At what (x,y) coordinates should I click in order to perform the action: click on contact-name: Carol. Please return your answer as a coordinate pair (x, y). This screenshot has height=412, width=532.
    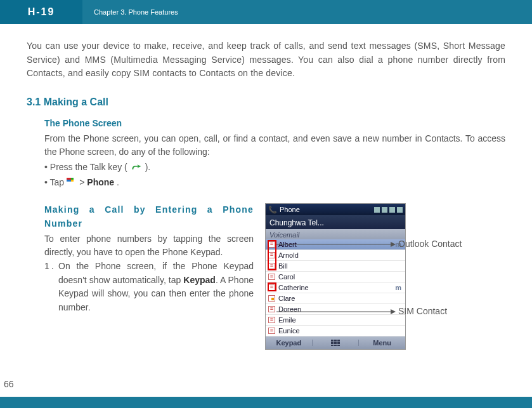
    Looking at the image, I should click on (287, 277).